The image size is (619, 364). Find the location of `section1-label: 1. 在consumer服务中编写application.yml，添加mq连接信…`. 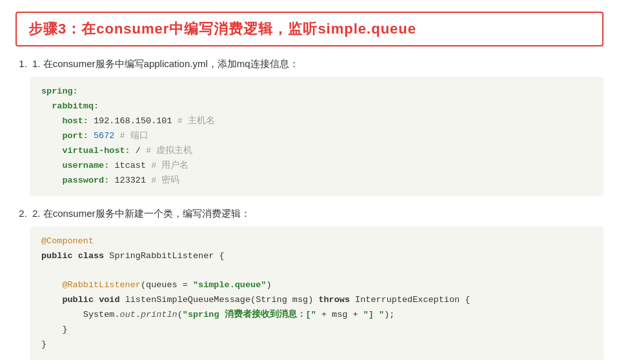

section1-label: 1. 在consumer服务中编写application.yml，添加mq连接信… is located at coordinates (318, 65).